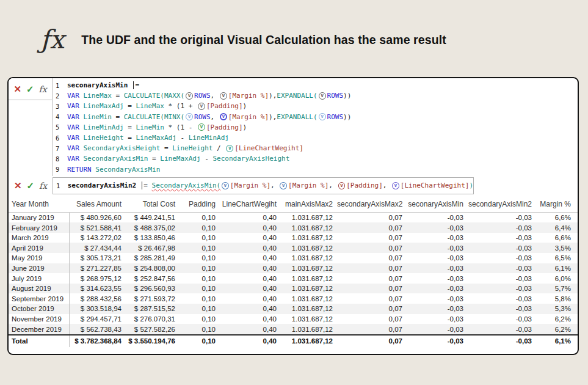  What do you see at coordinates (31, 89) in the screenshot?
I see `formula-bar-1-toolbar: ✕ ✓ fx` at bounding box center [31, 89].